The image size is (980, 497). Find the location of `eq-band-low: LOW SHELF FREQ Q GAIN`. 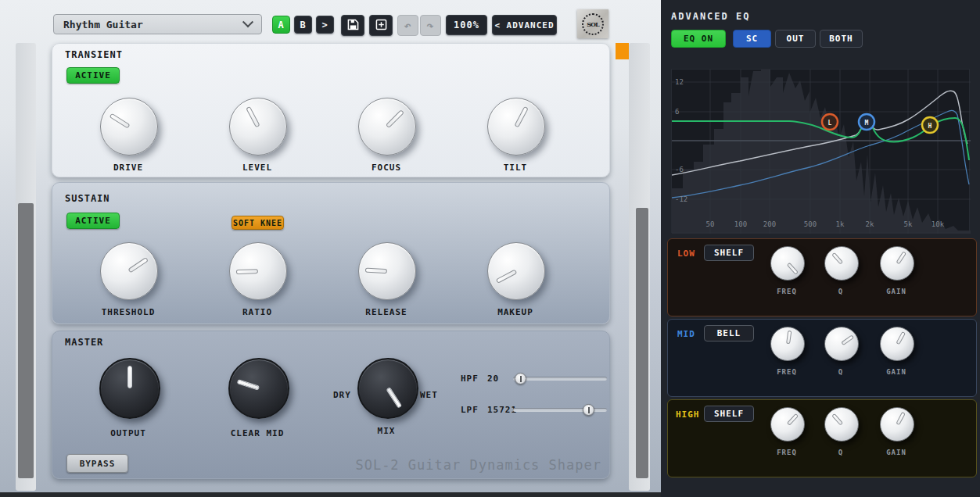

eq-band-low: LOW SHELF FREQ Q GAIN is located at coordinates (822, 277).